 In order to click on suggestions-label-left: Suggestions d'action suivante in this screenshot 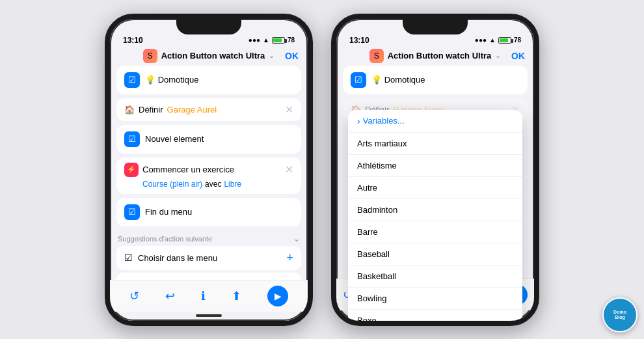, I will do `click(165, 239)`.